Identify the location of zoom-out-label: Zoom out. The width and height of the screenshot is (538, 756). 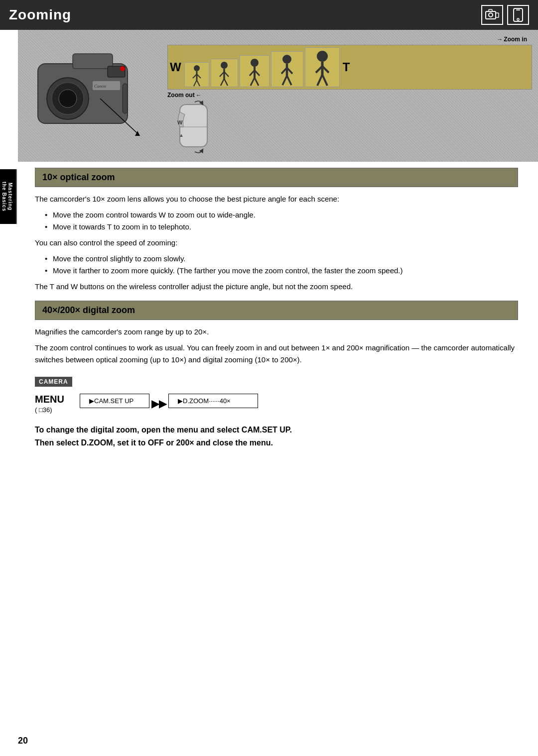
(181, 95).